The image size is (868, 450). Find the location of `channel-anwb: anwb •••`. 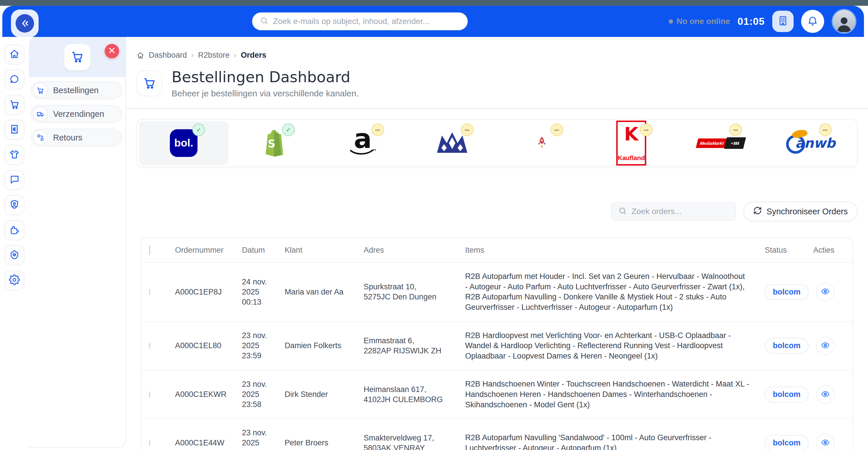

channel-anwb: anwb ••• is located at coordinates (810, 143).